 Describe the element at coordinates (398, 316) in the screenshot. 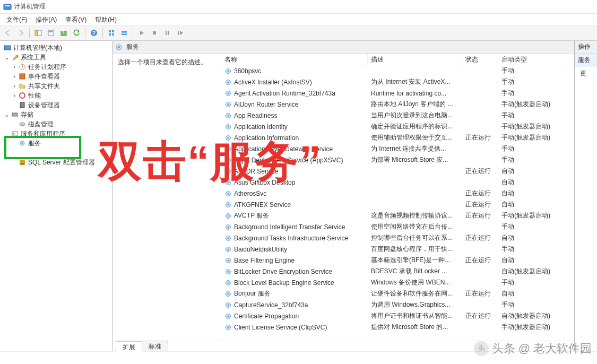

I see `service-row: Certificate Propagation将用户证书和根证书从智能...正在…` at that location.